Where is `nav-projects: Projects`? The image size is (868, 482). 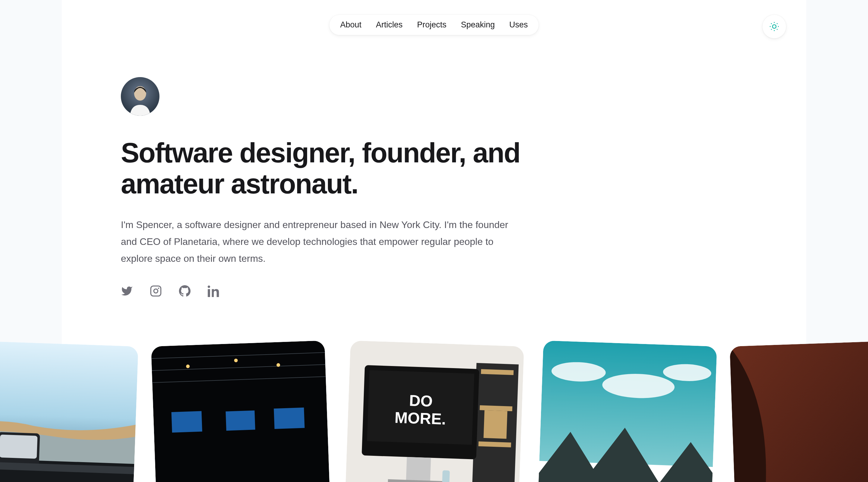 nav-projects: Projects is located at coordinates (432, 25).